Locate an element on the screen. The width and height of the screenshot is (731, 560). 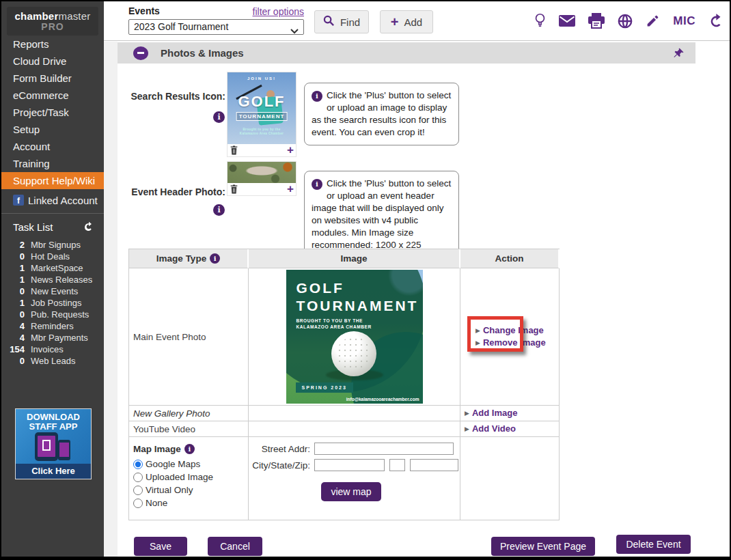
add-image-link: ▶ Add Image is located at coordinates (510, 413).